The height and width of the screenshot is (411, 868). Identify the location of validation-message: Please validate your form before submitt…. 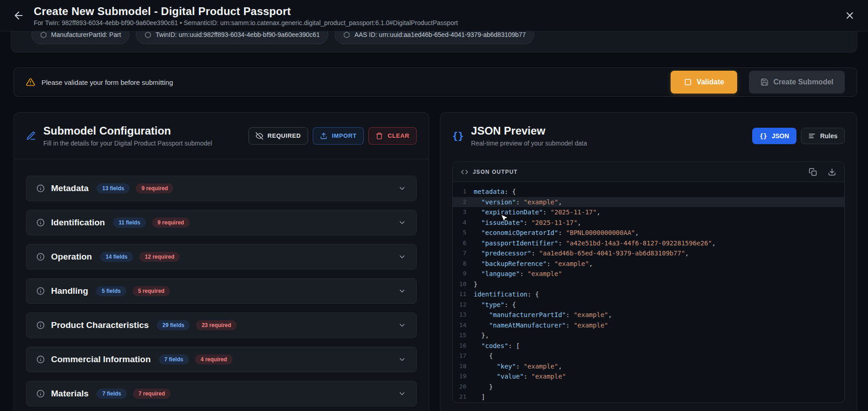
(353, 82).